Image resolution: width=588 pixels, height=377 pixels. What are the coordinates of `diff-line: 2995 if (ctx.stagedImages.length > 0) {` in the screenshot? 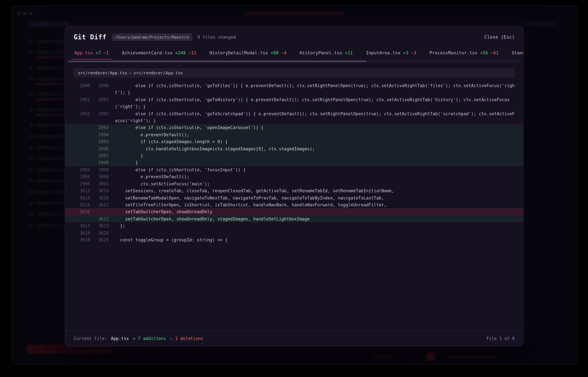 It's located at (294, 142).